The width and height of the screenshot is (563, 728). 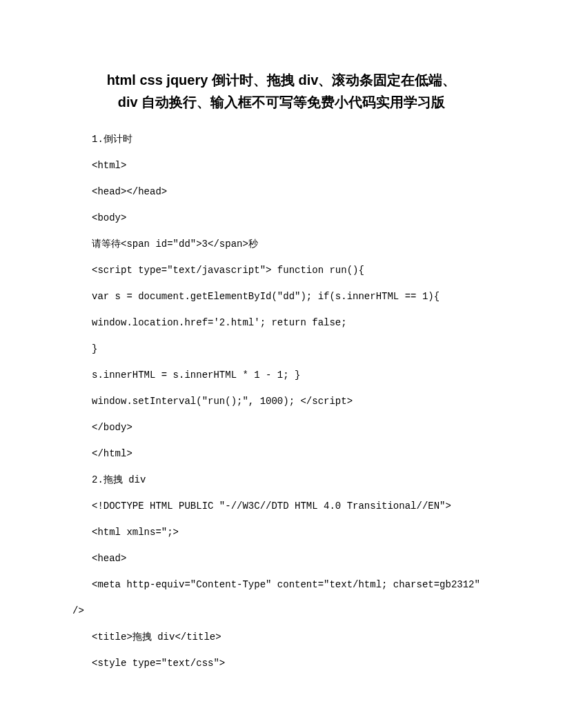 What do you see at coordinates (282, 270) in the screenshot?
I see `code-line: <script type="text/javascript"> function…` at bounding box center [282, 270].